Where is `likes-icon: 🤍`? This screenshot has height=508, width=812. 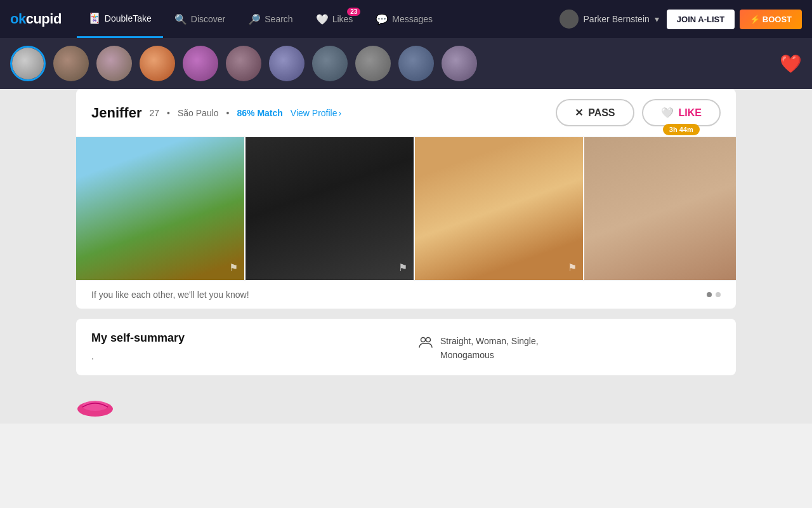
likes-icon: 🤍 is located at coordinates (322, 19).